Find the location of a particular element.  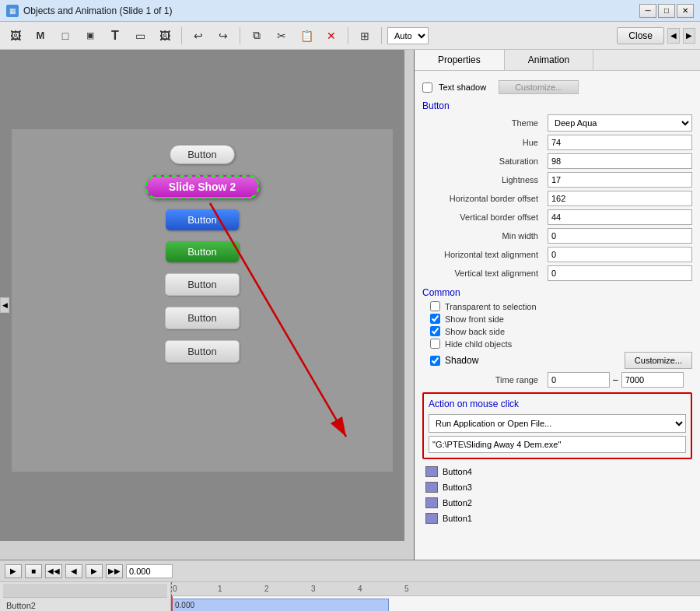

htextalign-label: Horizontal text alignment is located at coordinates (482, 255).